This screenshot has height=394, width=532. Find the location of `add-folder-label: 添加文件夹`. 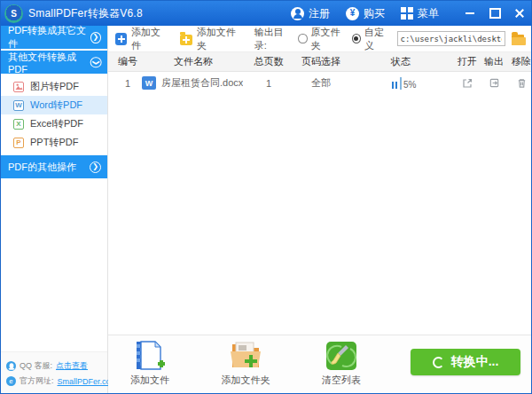

add-folder-label: 添加文件夹 is located at coordinates (220, 39).